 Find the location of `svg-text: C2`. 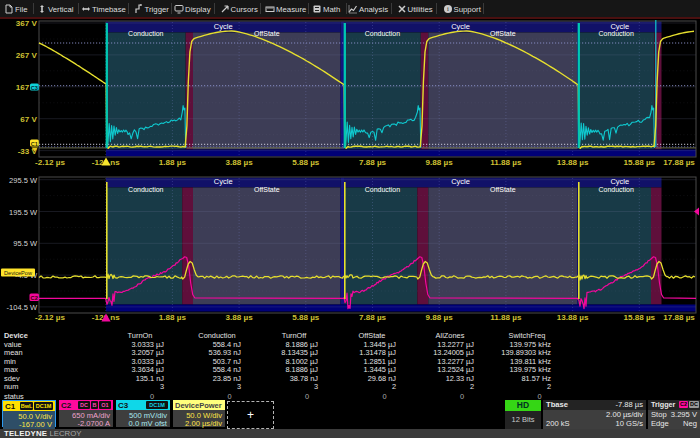

svg-text: C2 is located at coordinates (34, 298).